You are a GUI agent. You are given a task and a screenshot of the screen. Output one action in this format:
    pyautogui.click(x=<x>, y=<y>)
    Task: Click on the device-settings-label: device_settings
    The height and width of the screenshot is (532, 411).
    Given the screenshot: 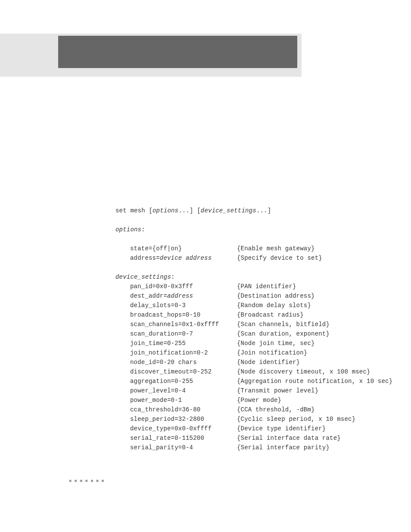 What is the action you would take?
    pyautogui.click(x=143, y=277)
    